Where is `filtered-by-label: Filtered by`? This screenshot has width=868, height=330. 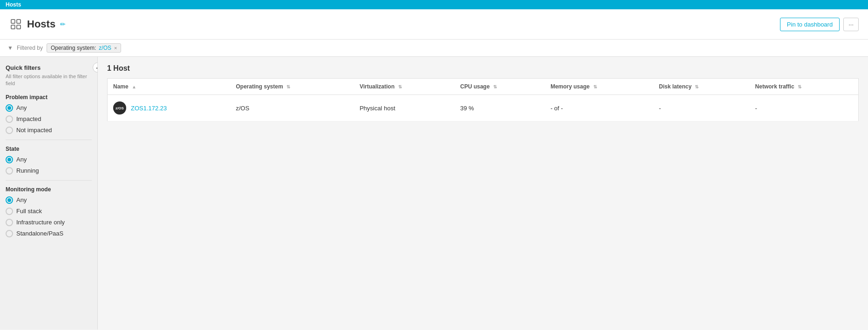
filtered-by-label: Filtered by is located at coordinates (30, 48).